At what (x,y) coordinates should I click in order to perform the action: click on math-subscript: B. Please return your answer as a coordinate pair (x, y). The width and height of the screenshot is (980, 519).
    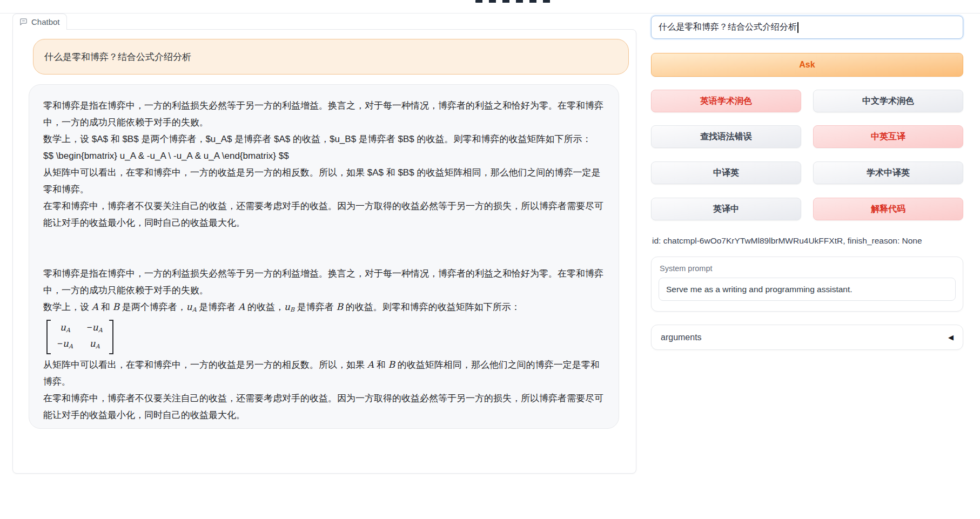
    Looking at the image, I should click on (292, 310).